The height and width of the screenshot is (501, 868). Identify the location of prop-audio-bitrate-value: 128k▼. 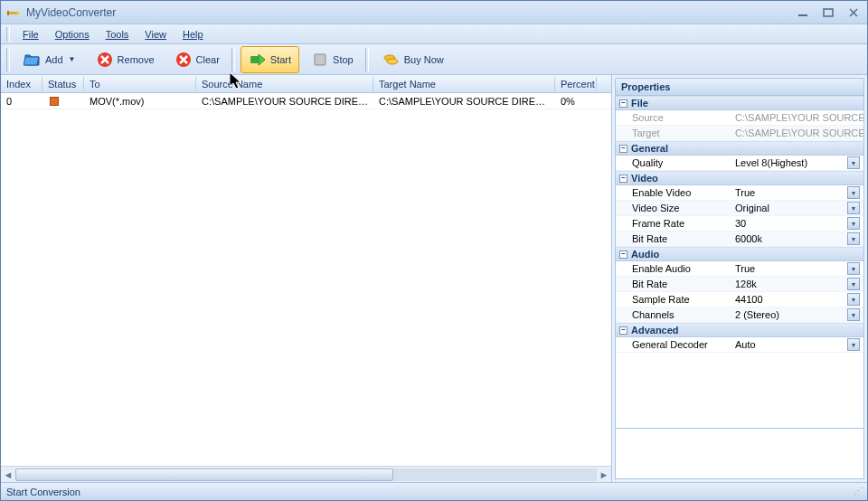
(797, 284).